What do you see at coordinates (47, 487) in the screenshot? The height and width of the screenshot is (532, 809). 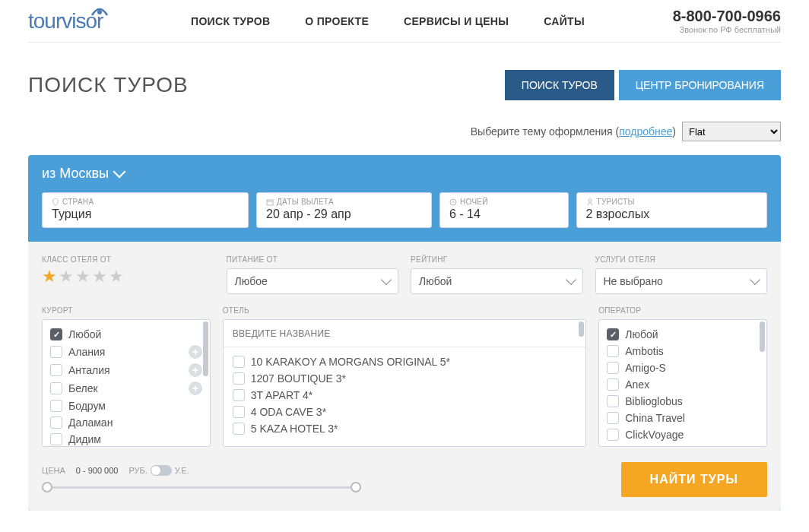 I see `slider-handle-min` at bounding box center [47, 487].